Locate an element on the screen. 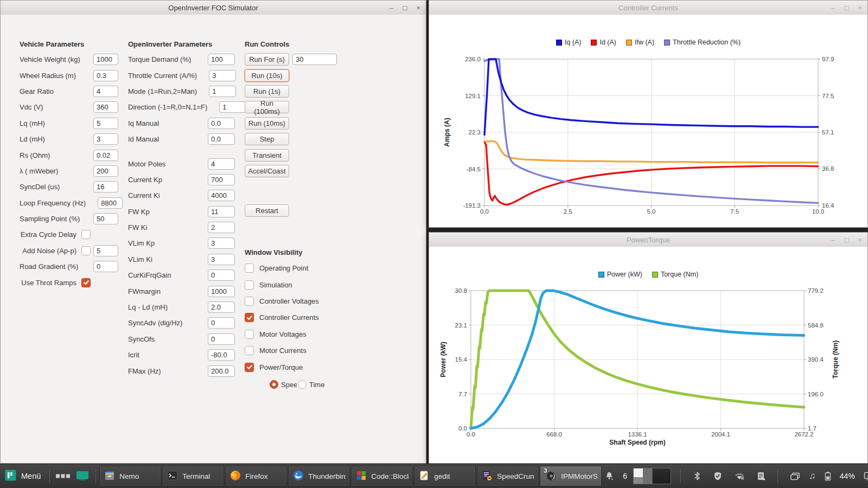  workspace-switcher is located at coordinates (652, 476).